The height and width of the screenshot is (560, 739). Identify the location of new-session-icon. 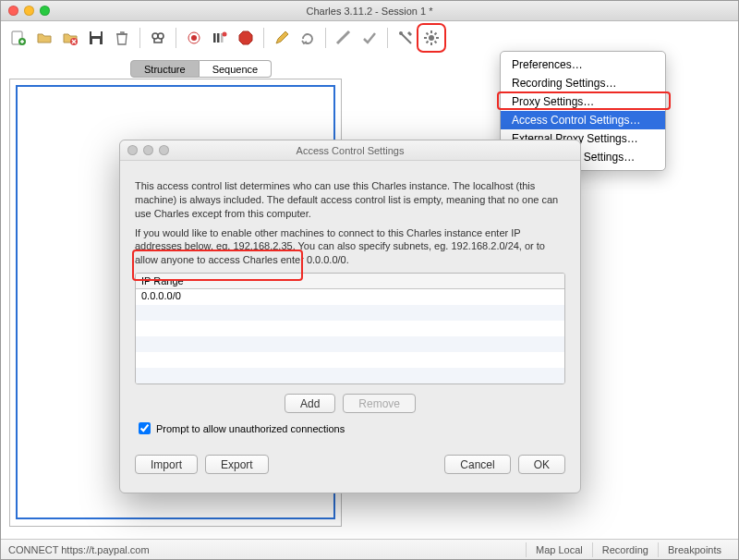
(18, 38).